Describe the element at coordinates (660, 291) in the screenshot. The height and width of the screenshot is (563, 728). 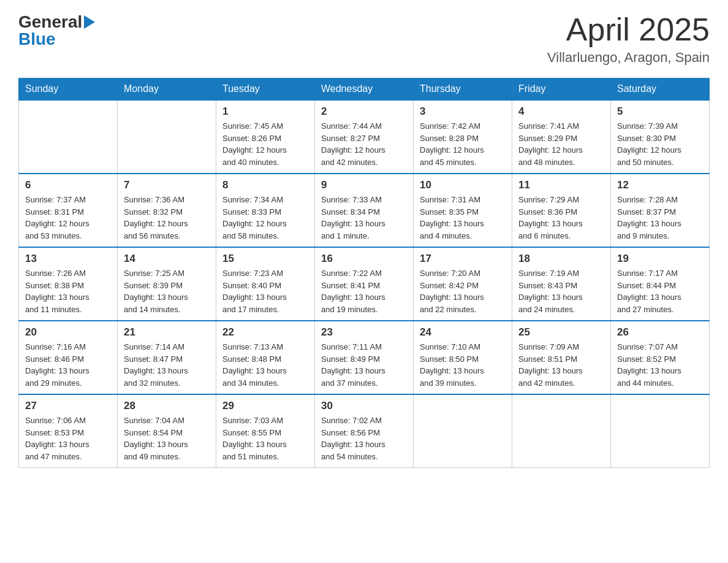
I see `day-info: Sunrise: 7:17 AM Sunset: 8:44 PM Dayligh…` at that location.